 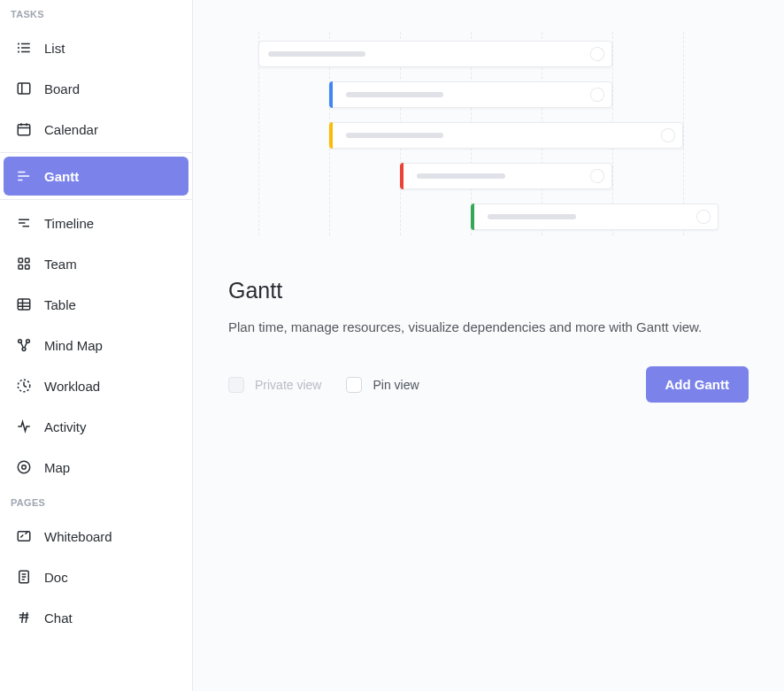 What do you see at coordinates (288, 385) in the screenshot?
I see `checkbox-label: Private view` at bounding box center [288, 385].